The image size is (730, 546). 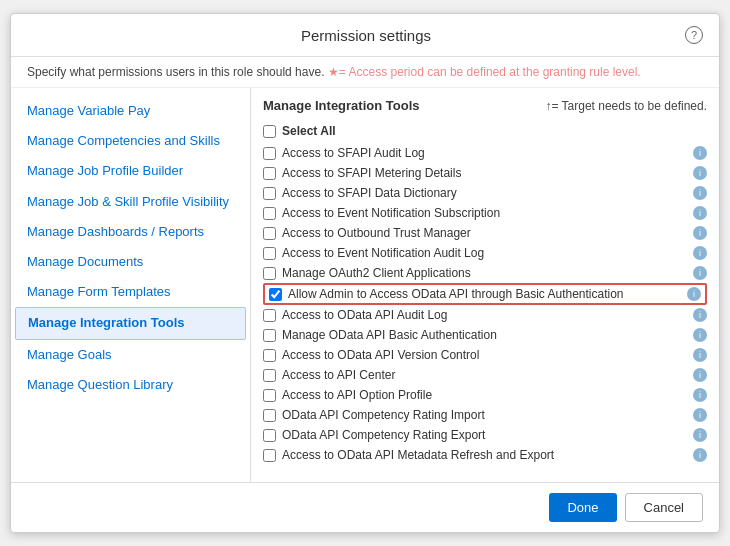 What do you see at coordinates (486, 233) in the screenshot?
I see `outbound-trust-label: Access to Outbound Trust Manager` at bounding box center [486, 233].